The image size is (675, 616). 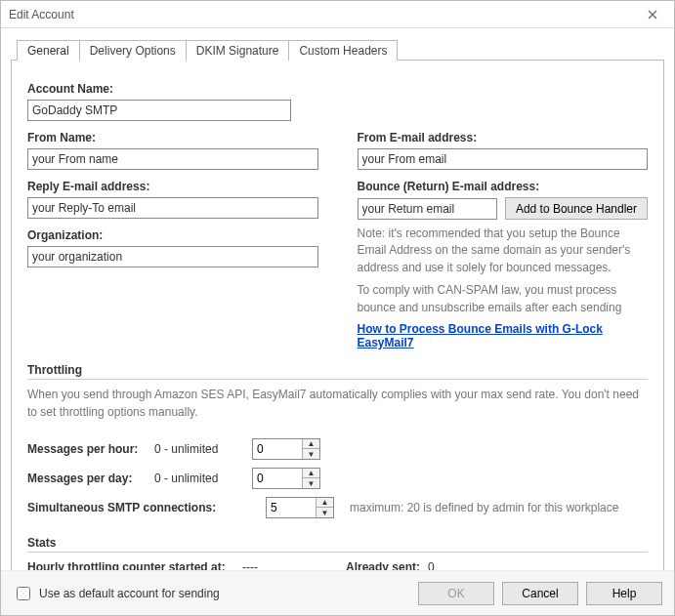 What do you see at coordinates (173, 186) in the screenshot?
I see `reply-email-label: Reply E-mail address:` at bounding box center [173, 186].